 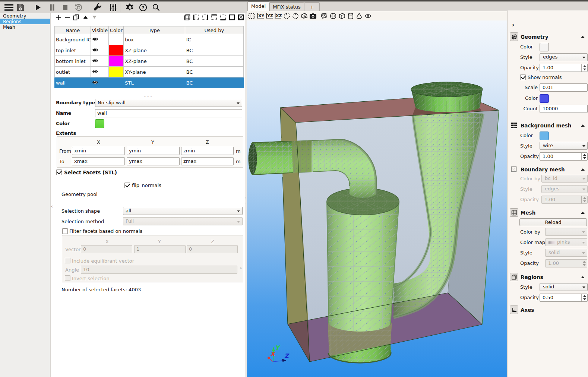 What do you see at coordinates (548, 126) in the screenshot?
I see `section-header-background-mesh: Background mesh` at bounding box center [548, 126].